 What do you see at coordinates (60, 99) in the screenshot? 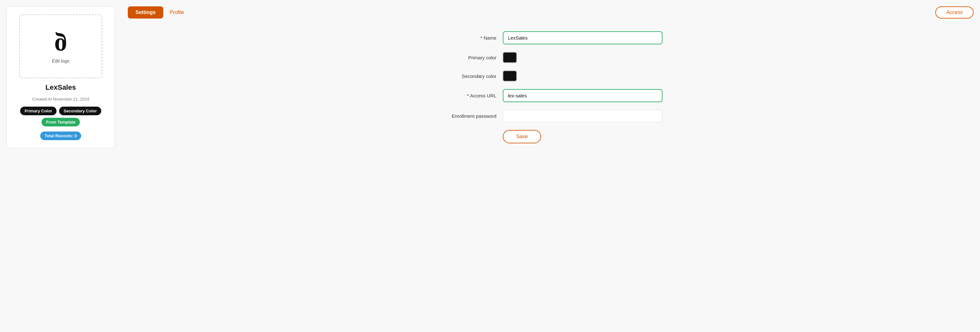
I see `org-created: Created At November 21, 2024` at bounding box center [60, 99].